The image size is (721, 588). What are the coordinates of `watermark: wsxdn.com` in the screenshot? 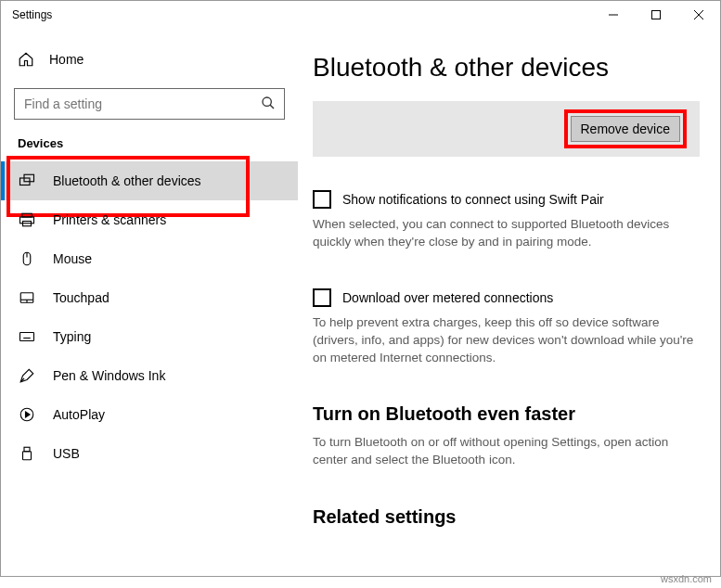 It's located at (687, 579).